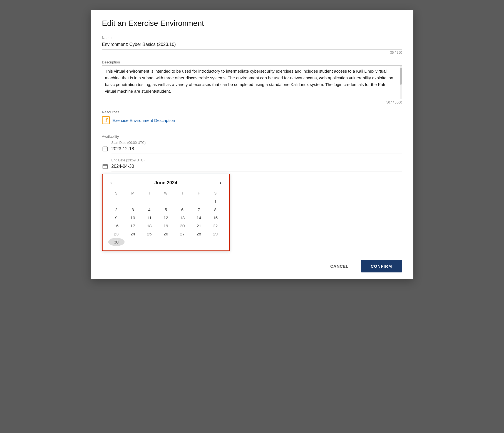 The height and width of the screenshot is (433, 504). What do you see at coordinates (166, 183) in the screenshot?
I see `calendar-month-title: June 2024` at bounding box center [166, 183].